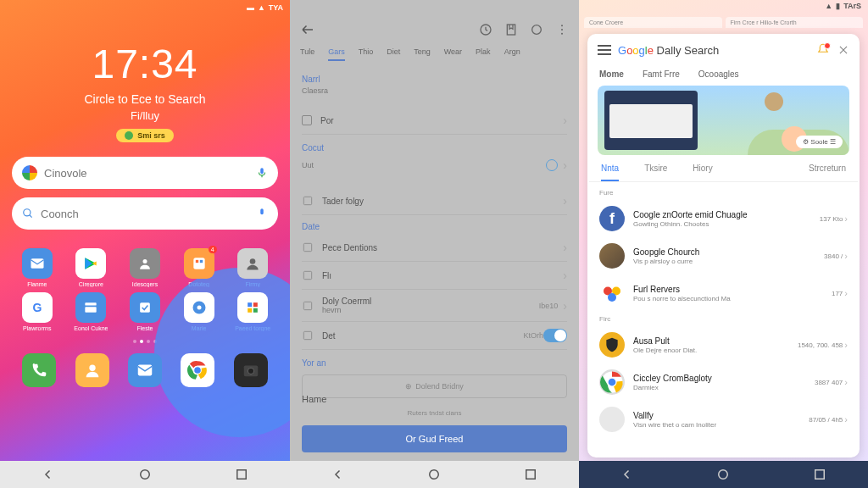  What do you see at coordinates (39, 370) in the screenshot?
I see `dock-phone` at bounding box center [39, 370].